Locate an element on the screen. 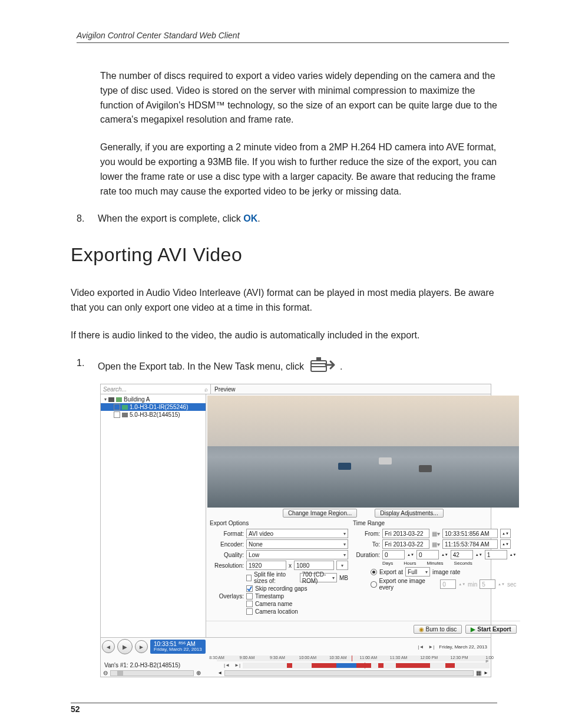 The image size is (562, 728). format-select: AVI video▾ is located at coordinates (297, 533).